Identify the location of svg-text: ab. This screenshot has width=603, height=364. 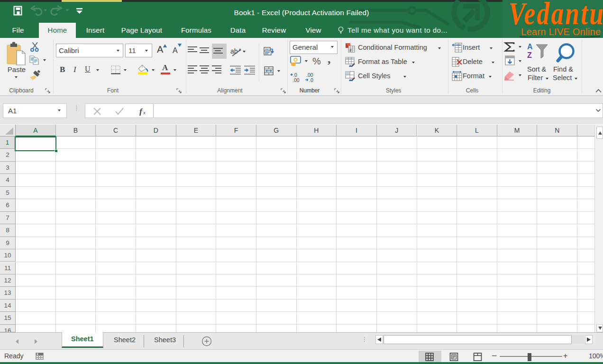
(234, 51).